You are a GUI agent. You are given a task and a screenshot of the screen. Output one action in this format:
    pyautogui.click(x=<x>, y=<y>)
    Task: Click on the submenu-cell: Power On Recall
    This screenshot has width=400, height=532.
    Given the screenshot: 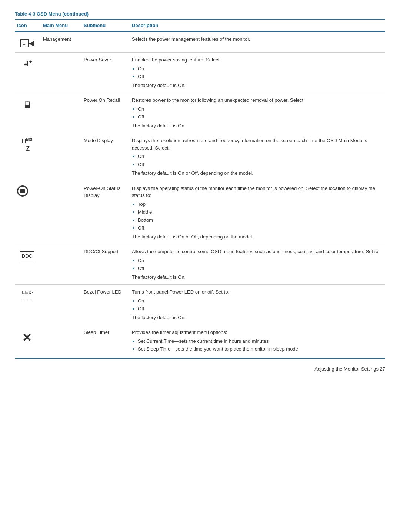 What is the action you would take?
    pyautogui.click(x=106, y=113)
    